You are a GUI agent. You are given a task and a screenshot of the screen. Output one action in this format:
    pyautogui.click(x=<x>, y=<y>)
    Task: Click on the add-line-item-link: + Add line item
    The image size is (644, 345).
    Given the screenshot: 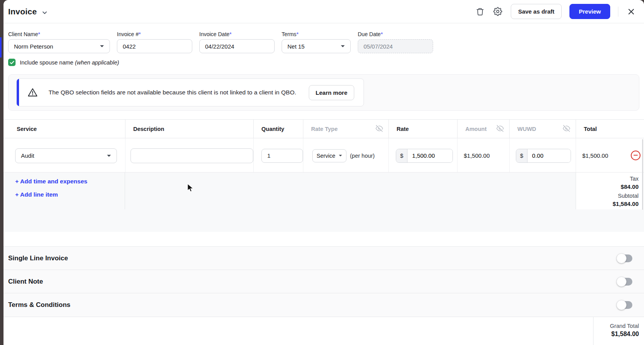 What is the action you would take?
    pyautogui.click(x=70, y=195)
    